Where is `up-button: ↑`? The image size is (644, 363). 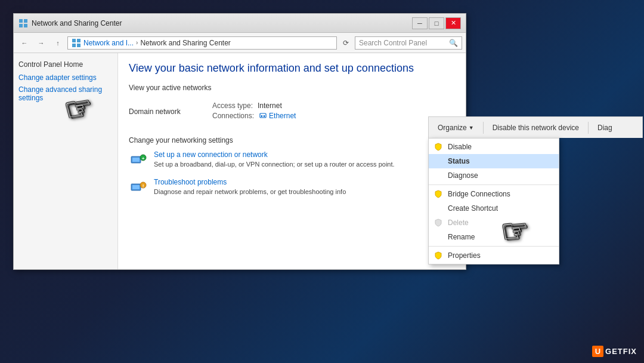 up-button: ↑ is located at coordinates (58, 43).